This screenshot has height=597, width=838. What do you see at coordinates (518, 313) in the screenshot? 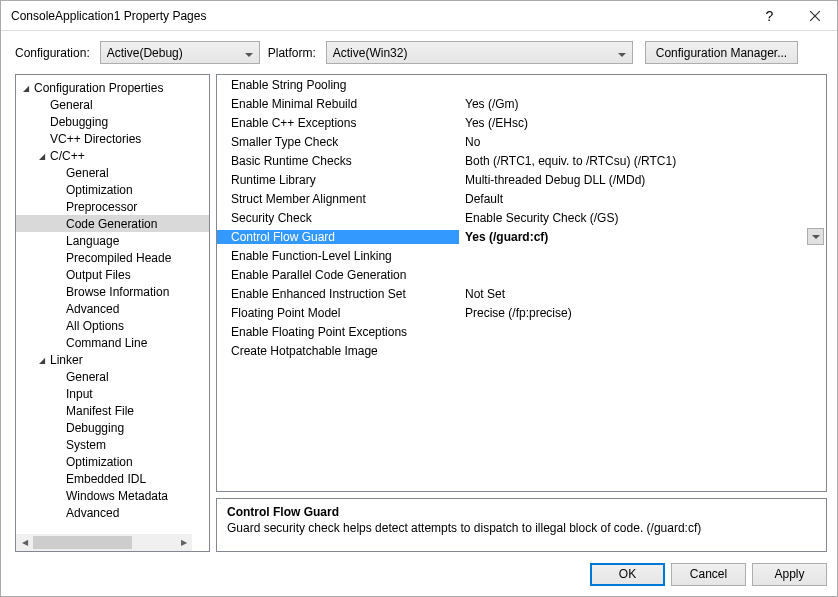
I see `property-value-text: Precise (/fp:precise)` at bounding box center [518, 313].